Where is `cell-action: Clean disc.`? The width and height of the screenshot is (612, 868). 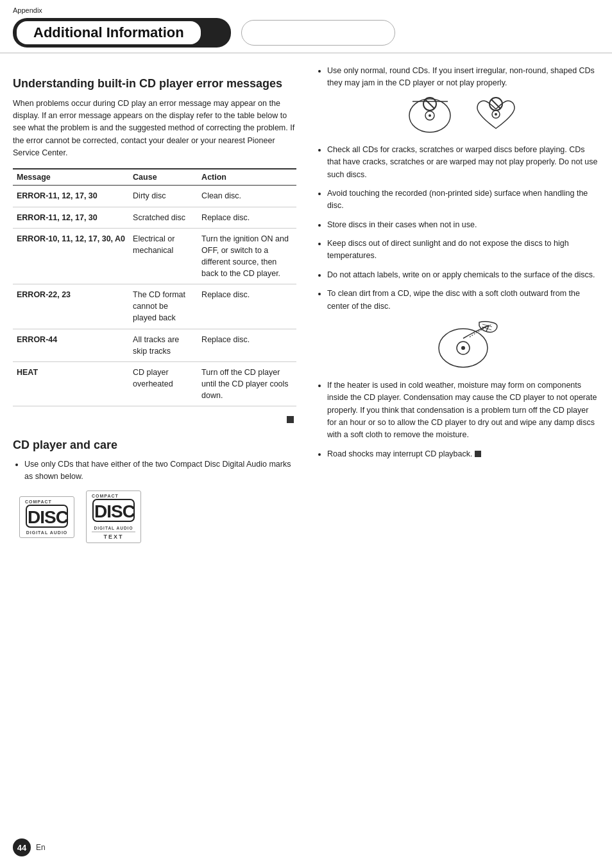
cell-action: Clean disc. is located at coordinates (247, 196).